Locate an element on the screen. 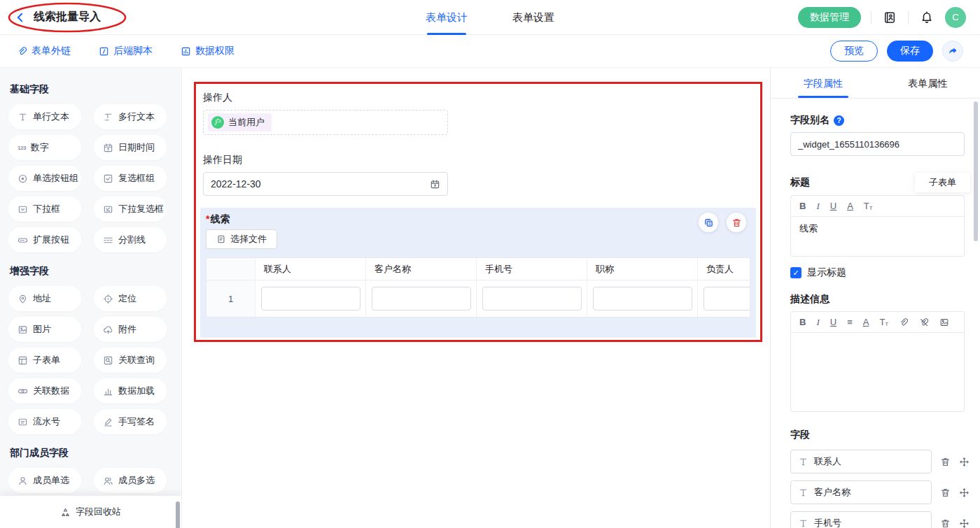  relquery-icon is located at coordinates (108, 361).